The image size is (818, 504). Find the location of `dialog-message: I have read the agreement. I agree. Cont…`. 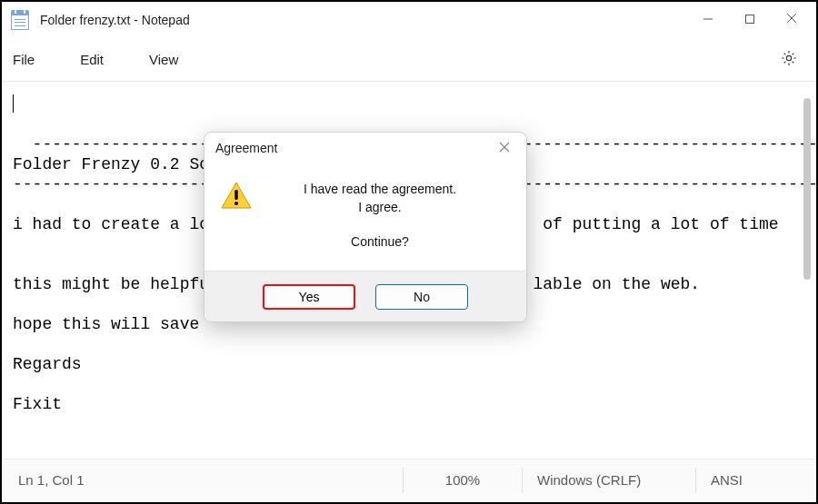

dialog-message: I have read the agreement. I agree. Cont… is located at coordinates (380, 215).